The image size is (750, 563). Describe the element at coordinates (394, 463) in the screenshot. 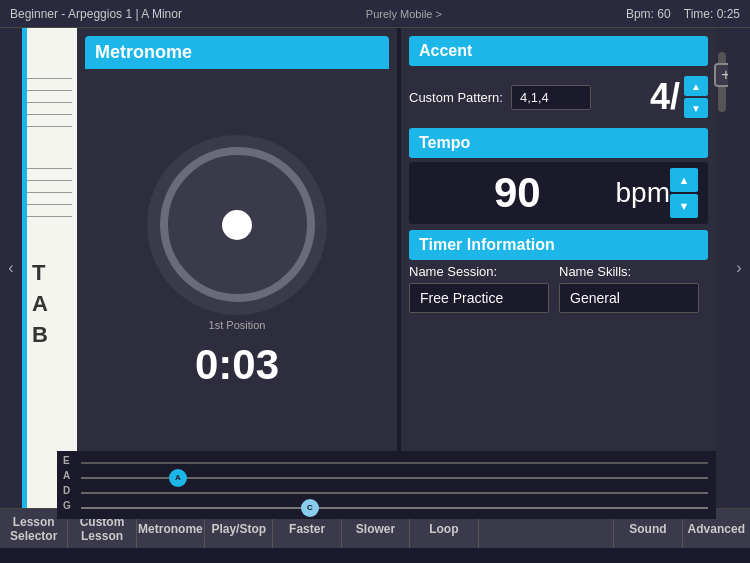

I see `string-e: E` at that location.